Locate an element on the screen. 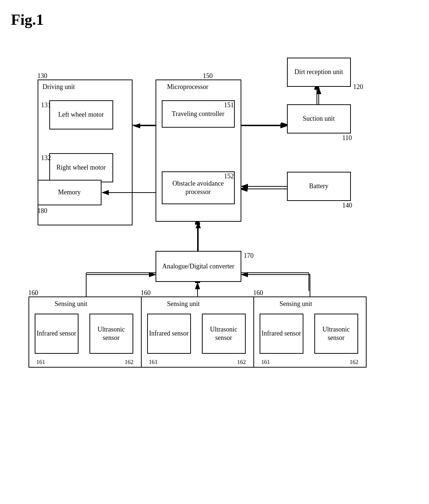 The height and width of the screenshot is (504, 429). ultrasonic-left-label: Ultrasonic sensor is located at coordinates (111, 334).